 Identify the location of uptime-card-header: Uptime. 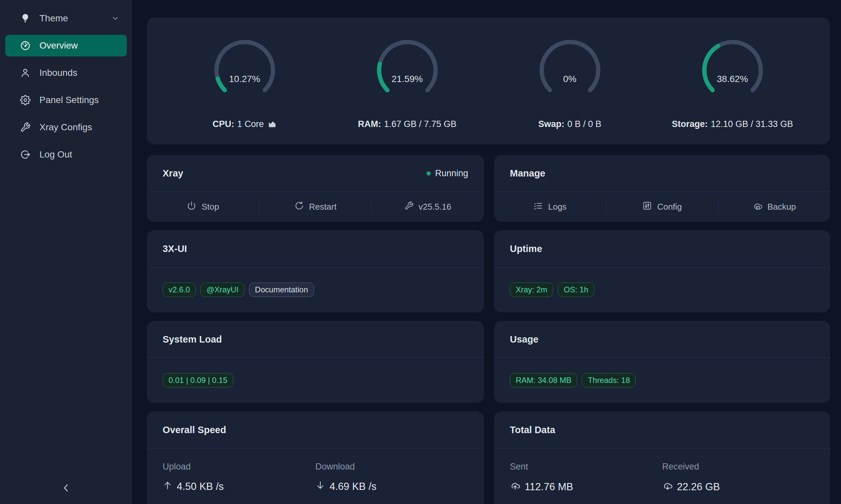
(662, 249).